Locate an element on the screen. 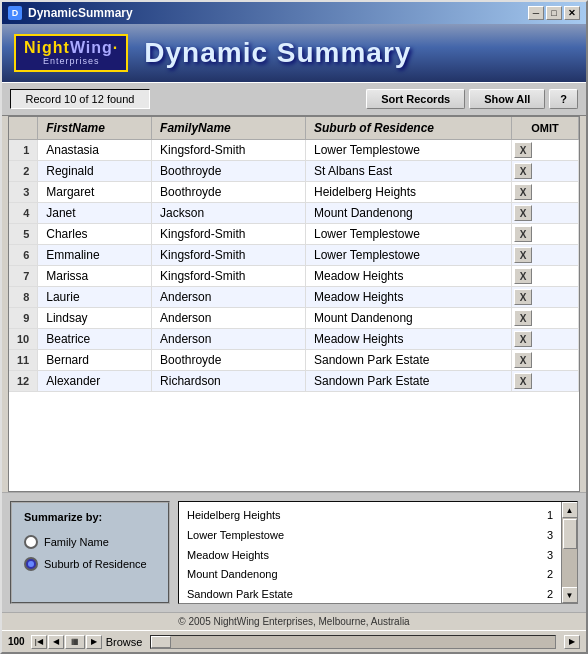 This screenshot has width=588, height=654. cell-family: Boothroyde is located at coordinates (229, 172).